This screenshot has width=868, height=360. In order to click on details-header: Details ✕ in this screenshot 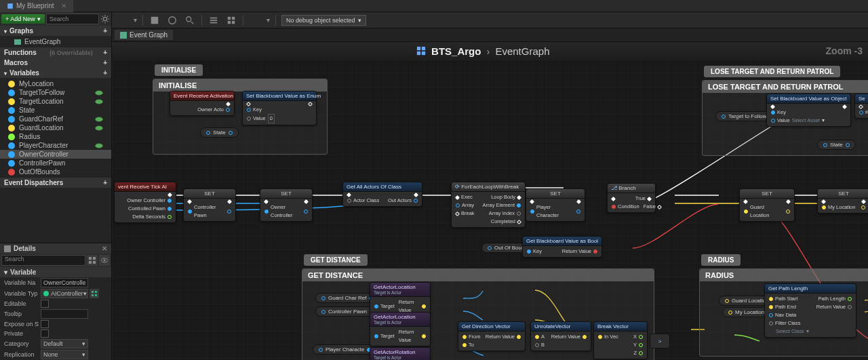, I will do `click(56, 248)`.